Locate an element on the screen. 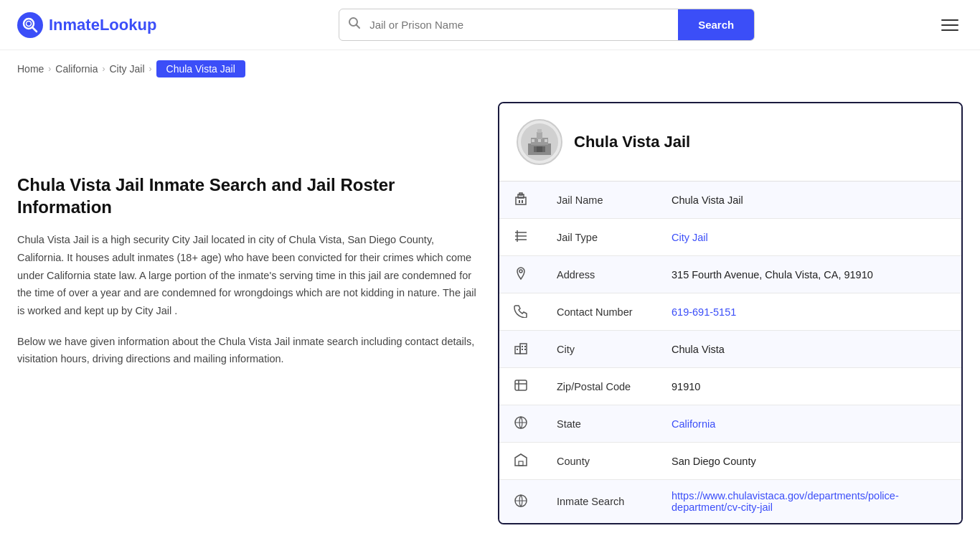 This screenshot has height=551, width=980. logo: InmateLookup is located at coordinates (87, 25).